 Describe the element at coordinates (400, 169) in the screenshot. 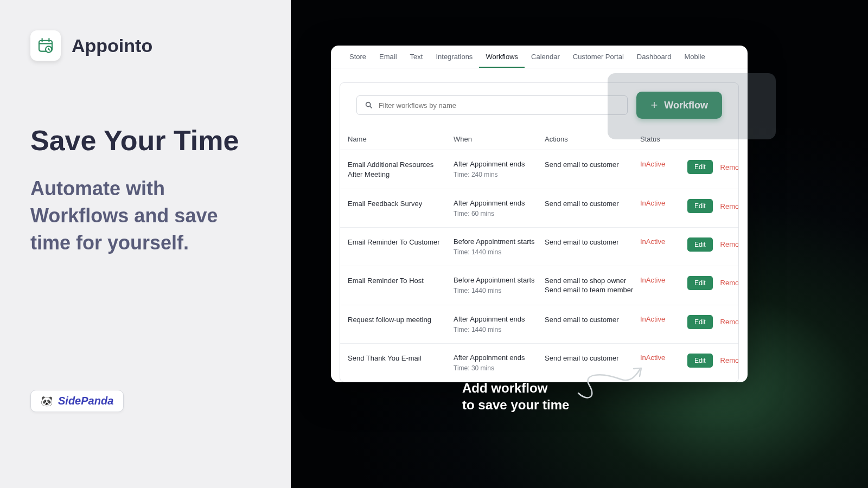

I see `workflow-name: Email Additional Resources After Meeting` at that location.